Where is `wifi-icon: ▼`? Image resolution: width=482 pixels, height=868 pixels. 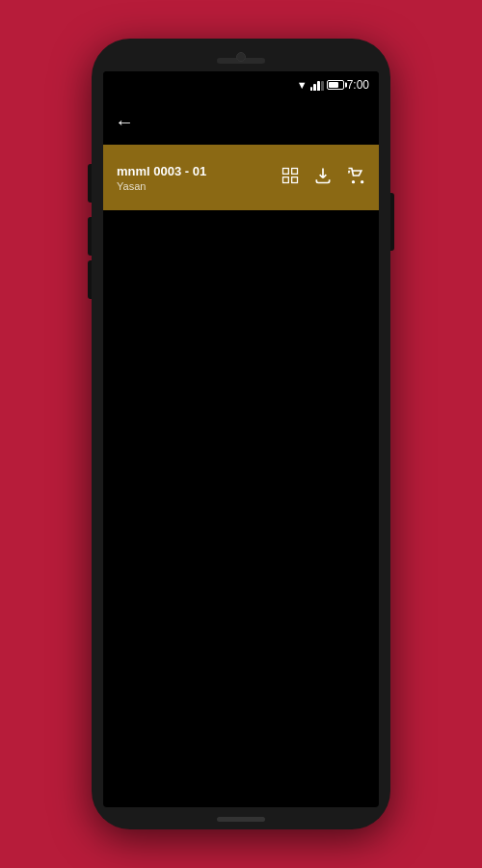 wifi-icon: ▼ is located at coordinates (303, 85).